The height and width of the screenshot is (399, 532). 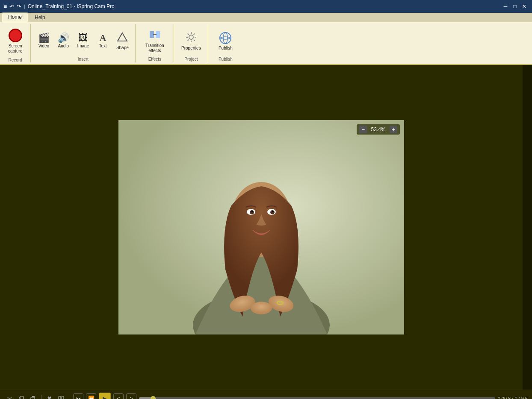 What do you see at coordinates (155, 43) in the screenshot?
I see `ribbon-group-effects: Transitioneffects Effects` at bounding box center [155, 43].